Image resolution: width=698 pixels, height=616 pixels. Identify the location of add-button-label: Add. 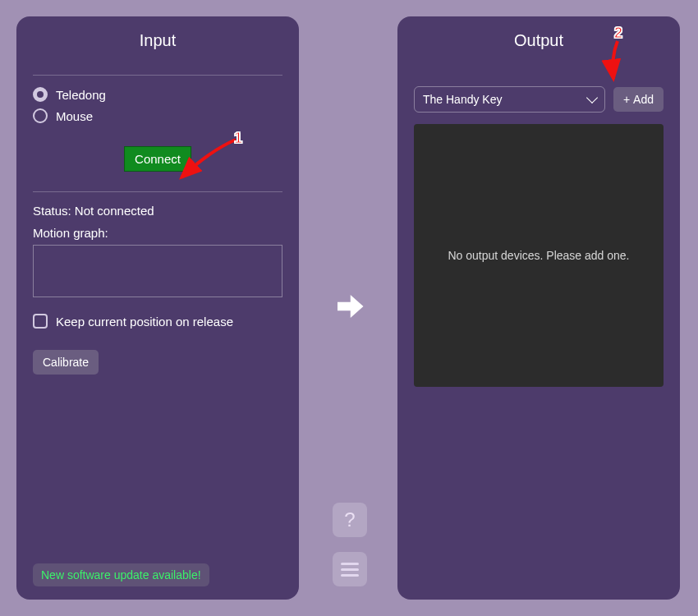
(644, 99).